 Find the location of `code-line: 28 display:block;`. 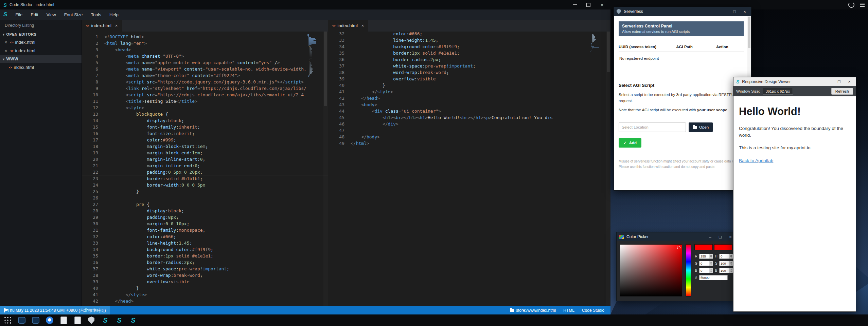

code-line: 28 display:block; is located at coordinates (205, 211).